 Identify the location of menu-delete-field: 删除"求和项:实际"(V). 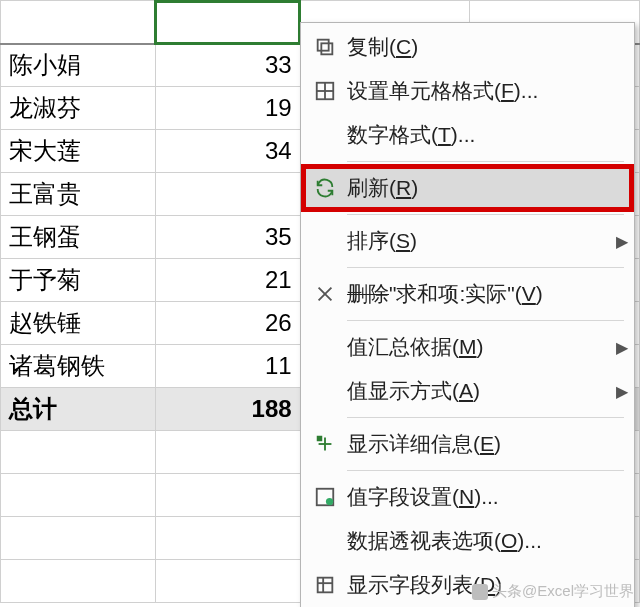
(468, 294).